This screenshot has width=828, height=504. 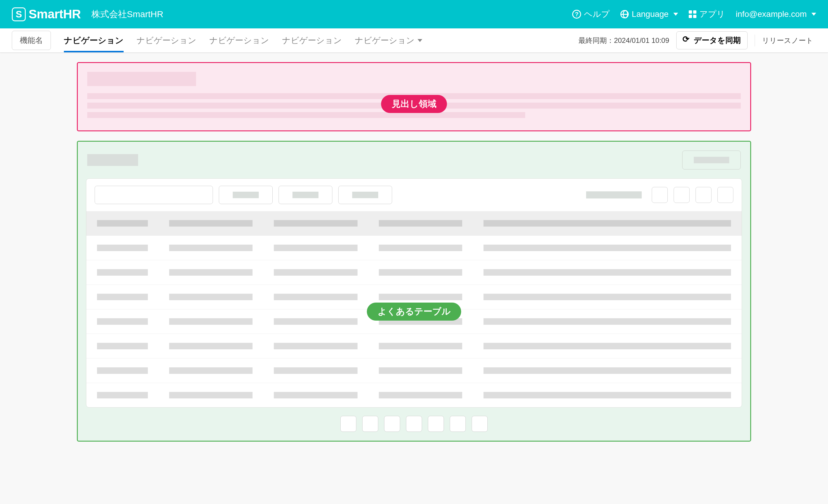 What do you see at coordinates (142, 79) in the screenshot?
I see `heading-title-placeholder` at bounding box center [142, 79].